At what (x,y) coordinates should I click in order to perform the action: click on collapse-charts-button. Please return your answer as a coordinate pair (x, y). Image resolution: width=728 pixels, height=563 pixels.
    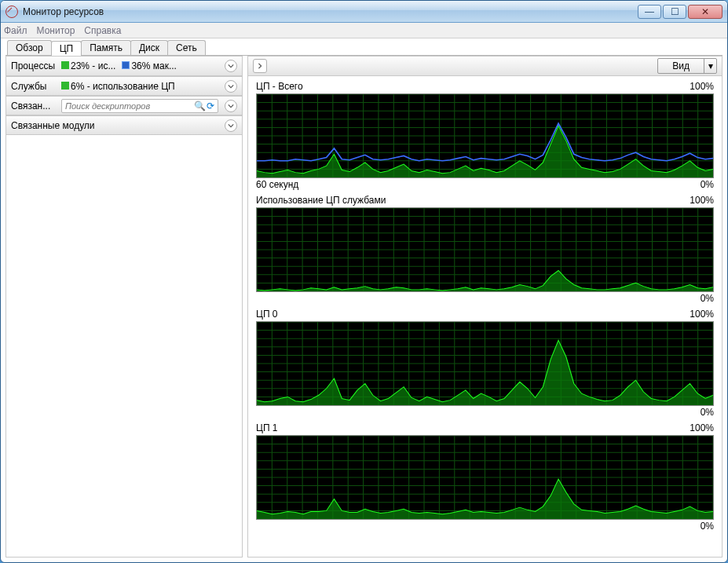
    Looking at the image, I should click on (260, 66).